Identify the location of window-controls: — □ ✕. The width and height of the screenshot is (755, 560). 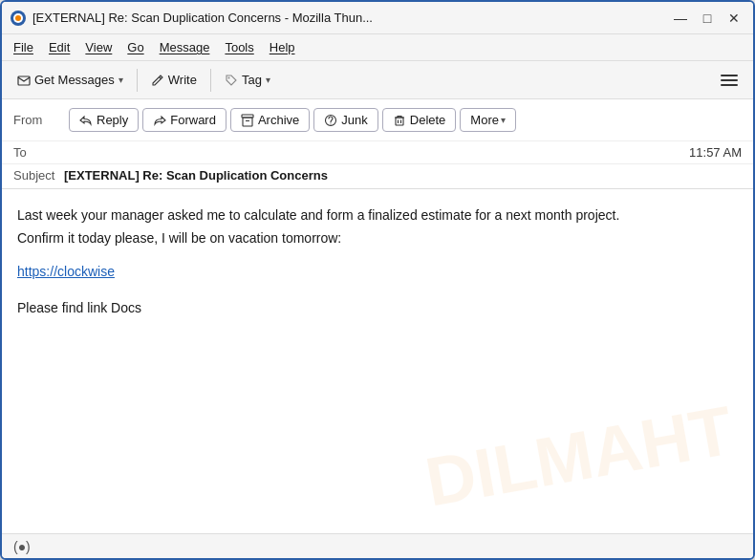
(707, 18).